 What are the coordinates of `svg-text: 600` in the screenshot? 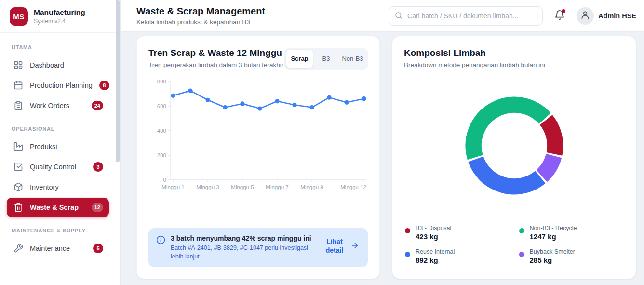 It's located at (162, 106).